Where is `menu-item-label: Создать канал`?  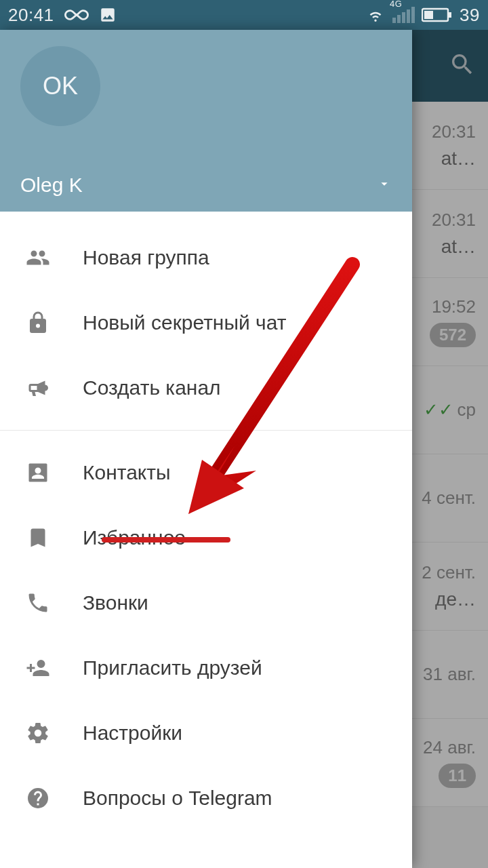
menu-item-label: Создать канал is located at coordinates (152, 388).